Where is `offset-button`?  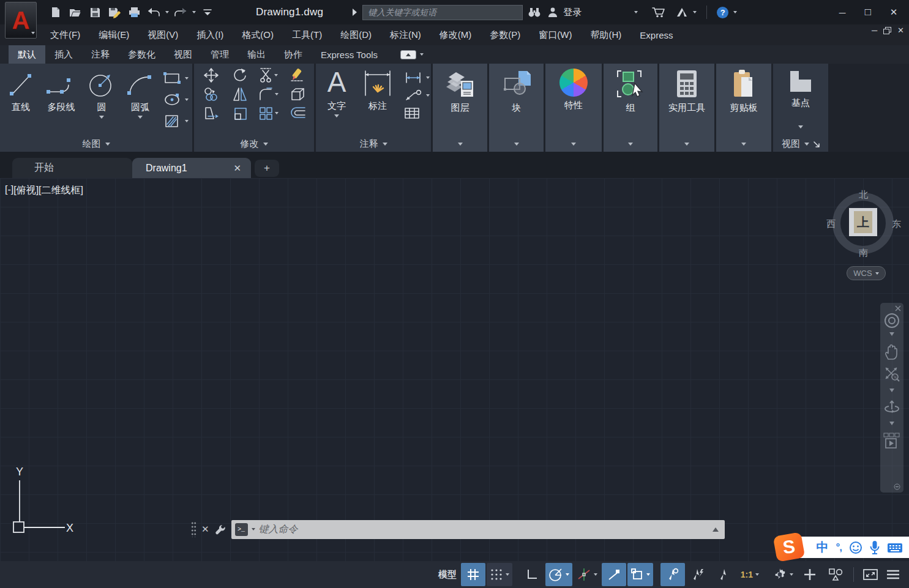
offset-button is located at coordinates (297, 113).